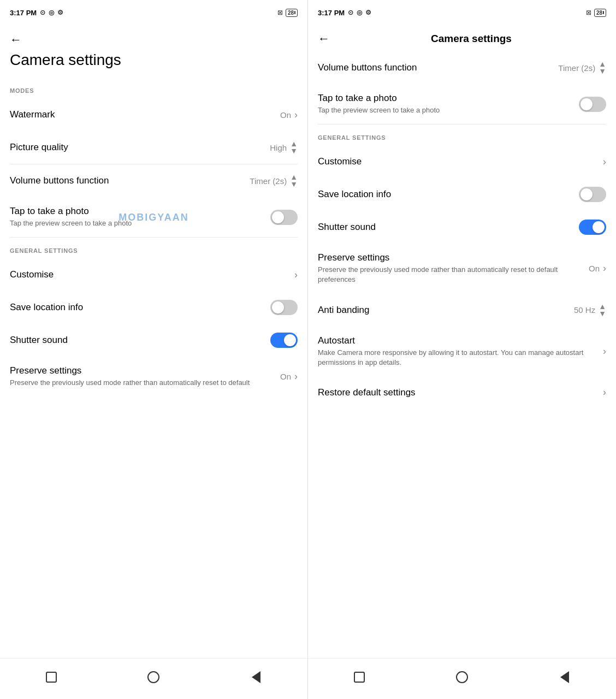  I want to click on right-back-button: ←, so click(324, 39).